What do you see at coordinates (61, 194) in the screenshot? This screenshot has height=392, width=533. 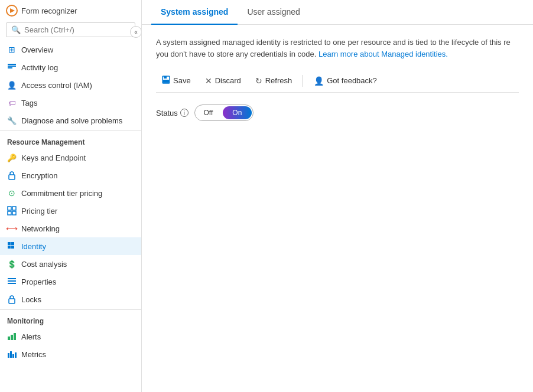 I see `nav-commitment-tier-label: Commitment tier pricing` at bounding box center [61, 194].